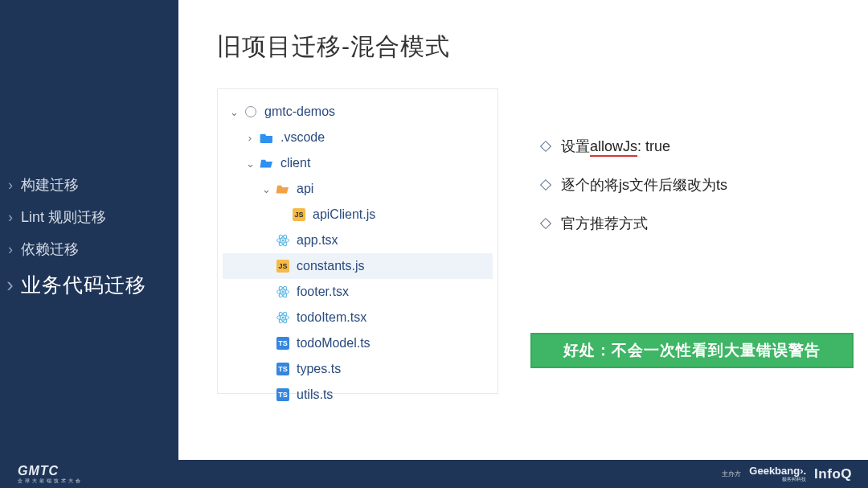 This screenshot has width=868, height=488. What do you see at coordinates (84, 285) in the screenshot?
I see `nav-label: 业务代码迁移` at bounding box center [84, 285].